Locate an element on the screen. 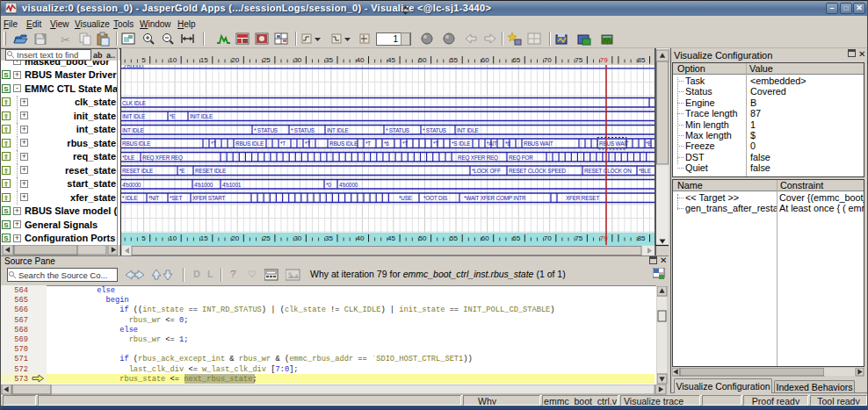 The width and height of the screenshot is (868, 410). svg-text: *NIT is located at coordinates (154, 198).